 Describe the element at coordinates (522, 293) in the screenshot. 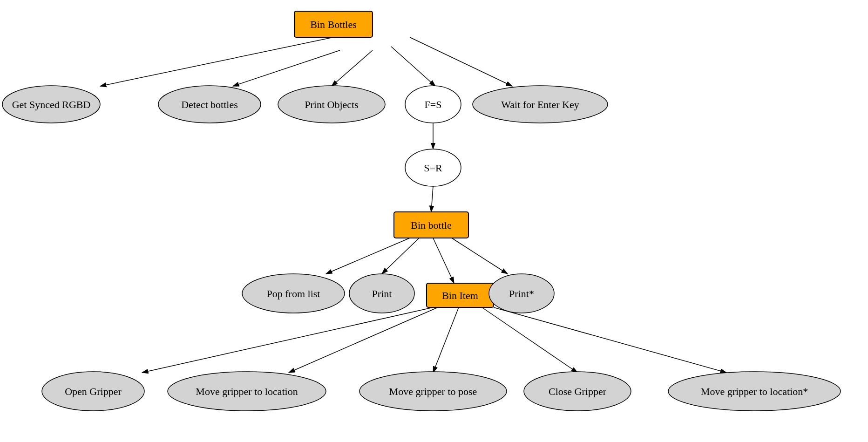

I see `print-star-label: Print*` at that location.